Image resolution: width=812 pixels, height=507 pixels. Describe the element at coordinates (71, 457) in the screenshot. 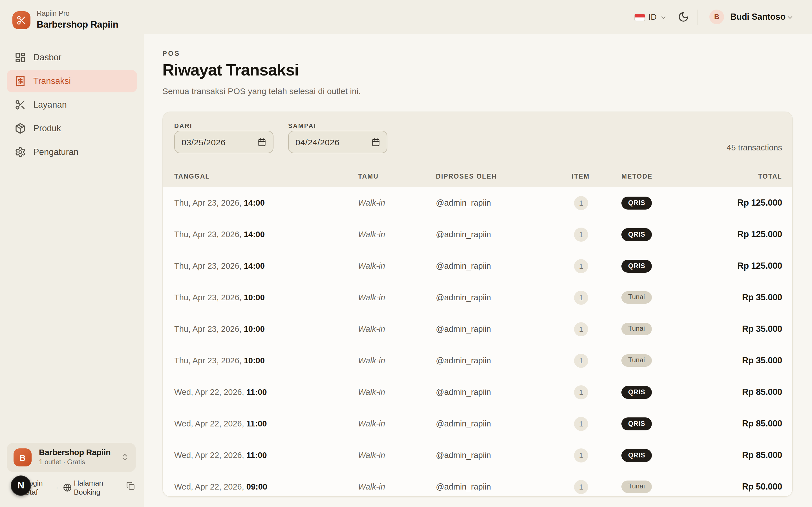

I see `outlet-switcher: B Barbershop Rapiin 1 outlet · Gratis` at that location.